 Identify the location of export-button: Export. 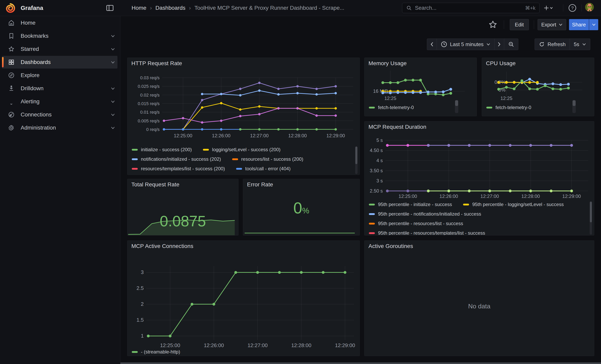
(552, 25).